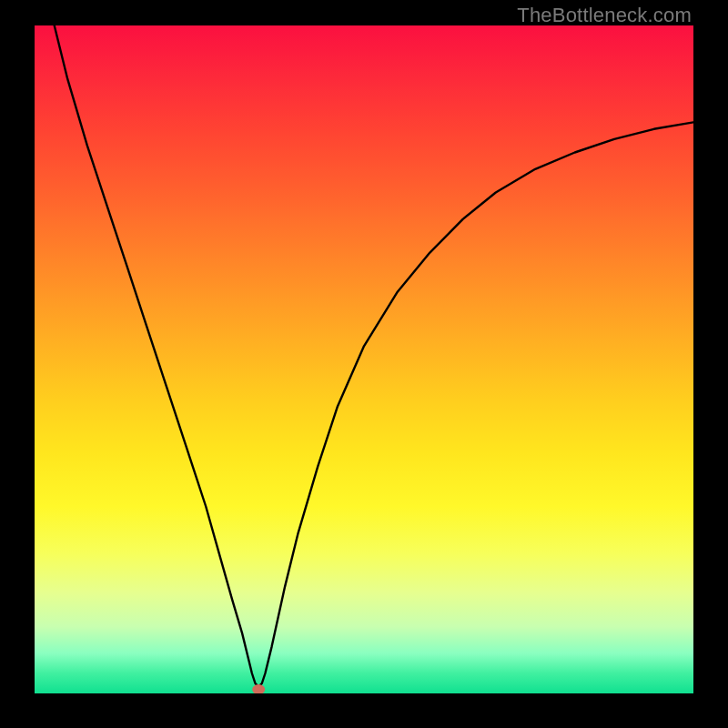  I want to click on vertex-marker, so click(258, 689).